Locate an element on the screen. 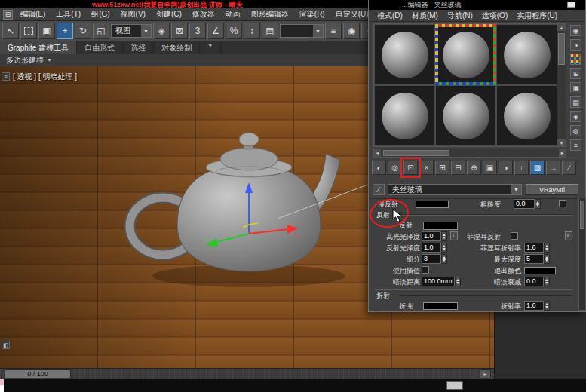 The width and height of the screenshot is (586, 392). exit-color-swatch is located at coordinates (540, 271).